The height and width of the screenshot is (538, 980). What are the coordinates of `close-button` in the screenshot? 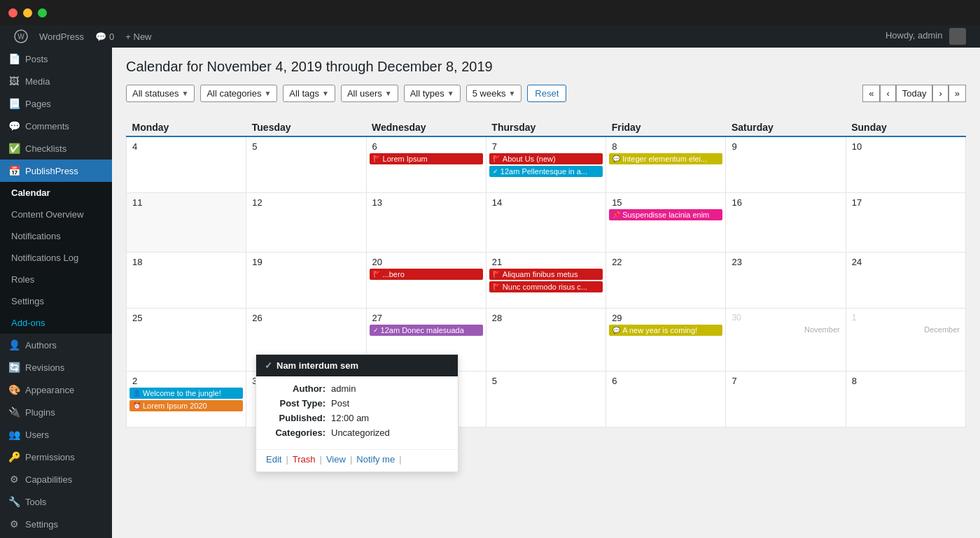 It's located at (13, 13).